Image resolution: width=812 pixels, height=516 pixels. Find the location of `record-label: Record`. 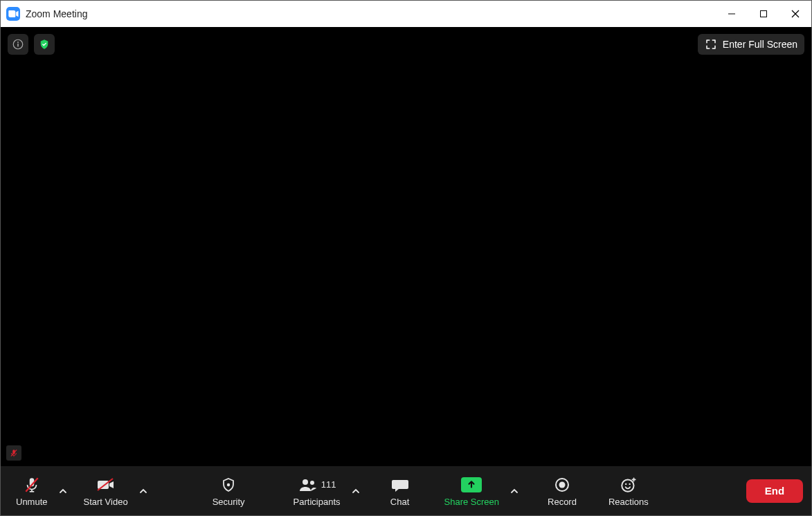

record-label: Record is located at coordinates (562, 501).